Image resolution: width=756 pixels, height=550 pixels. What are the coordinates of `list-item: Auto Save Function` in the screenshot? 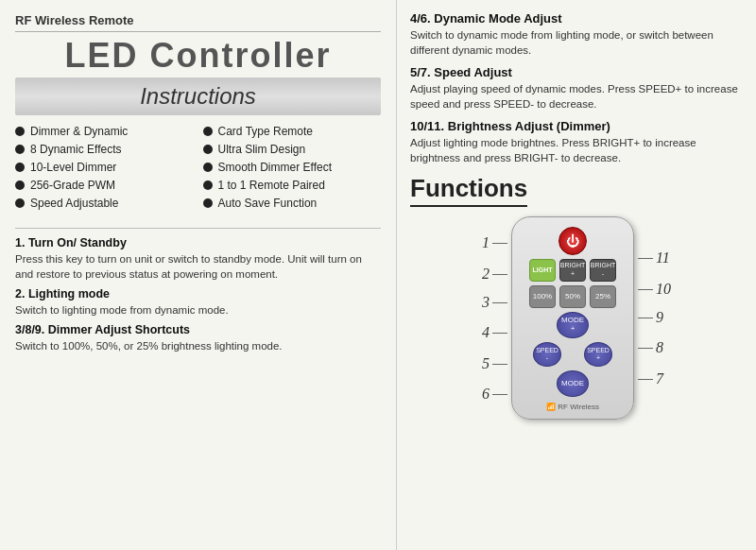 It's located at (293, 203).